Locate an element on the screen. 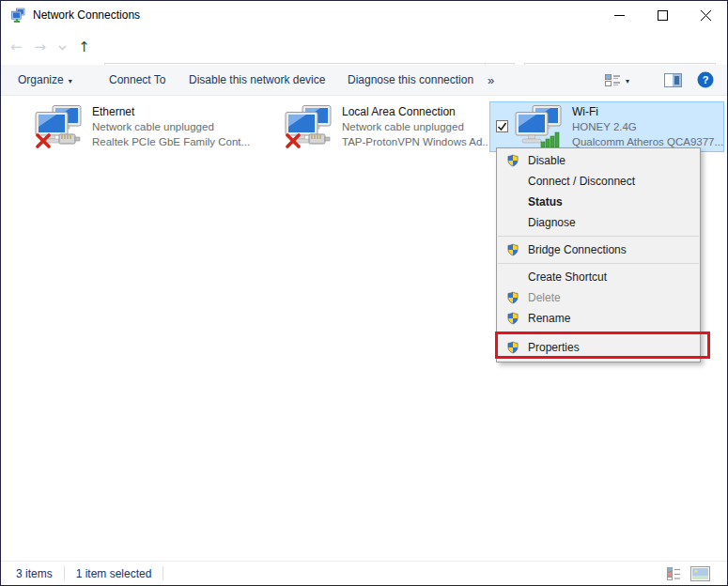 The height and width of the screenshot is (586, 728). menu-item-diagnose: Diagnose is located at coordinates (598, 223).